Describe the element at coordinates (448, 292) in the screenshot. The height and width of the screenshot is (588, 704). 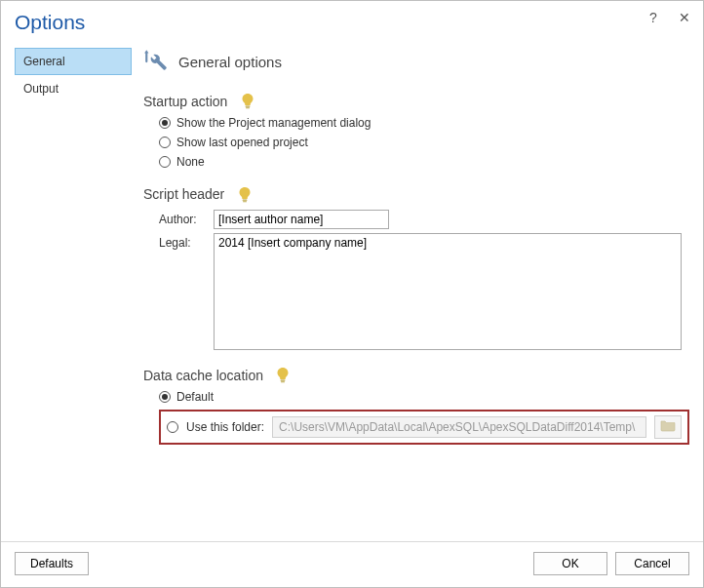
I see `legal-textarea` at that location.